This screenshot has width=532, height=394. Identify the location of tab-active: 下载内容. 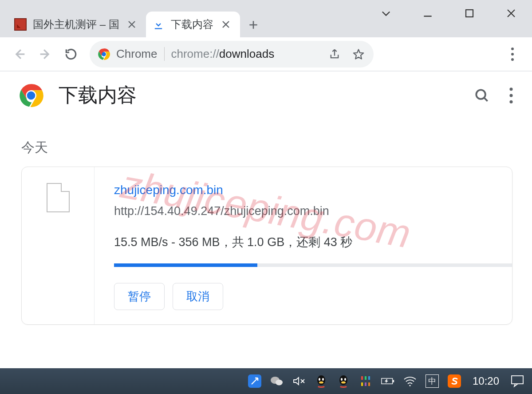
(193, 24).